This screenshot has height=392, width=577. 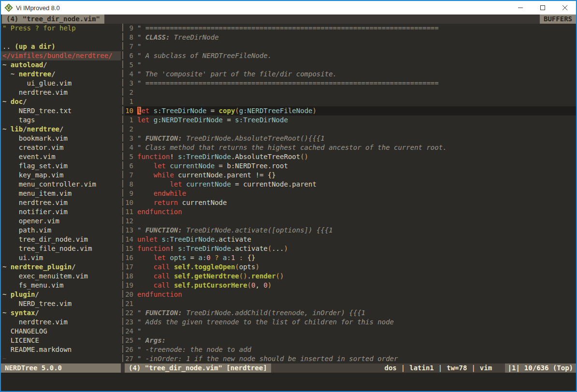 What do you see at coordinates (247, 267) in the screenshot?
I see `text-span: opts` at bounding box center [247, 267].